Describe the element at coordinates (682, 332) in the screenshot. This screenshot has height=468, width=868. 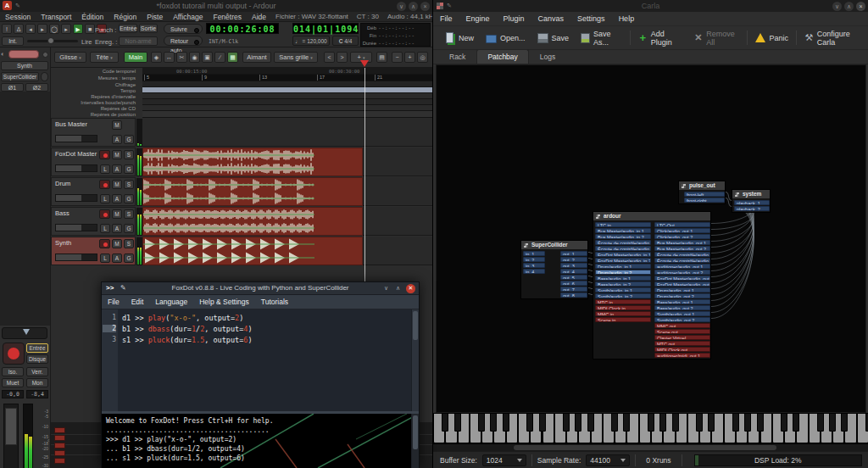
I see `port-scene-out: Scene out` at that location.